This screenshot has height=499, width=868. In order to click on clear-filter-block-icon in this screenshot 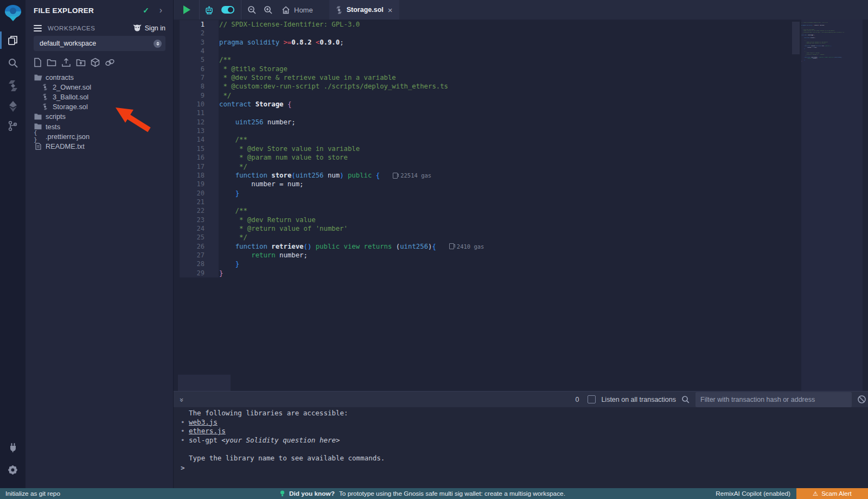, I will do `click(861, 400)`.